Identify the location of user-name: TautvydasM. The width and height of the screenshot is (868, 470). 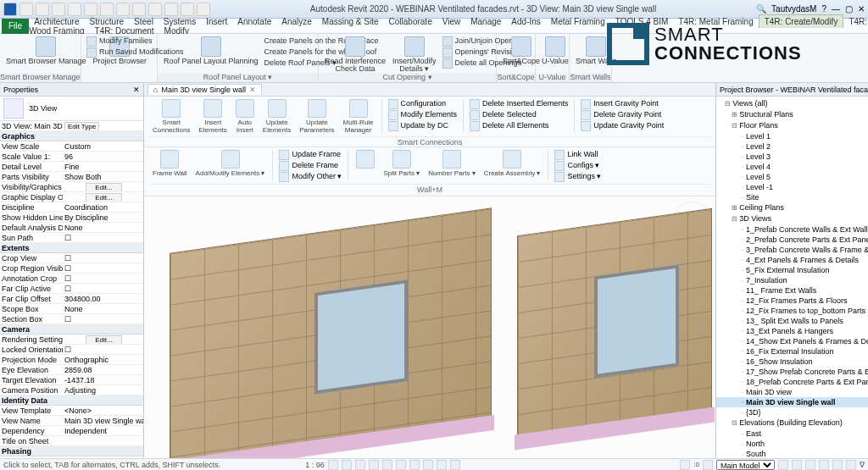
(793, 8).